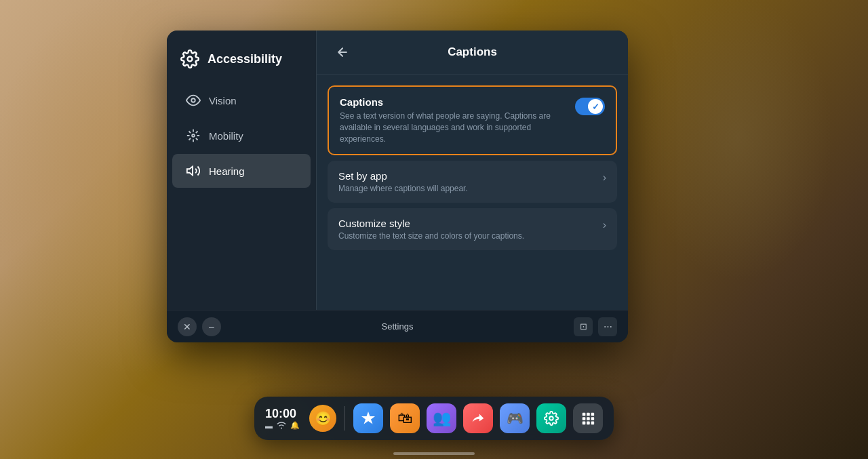  I want to click on minimize-icon: –, so click(212, 327).